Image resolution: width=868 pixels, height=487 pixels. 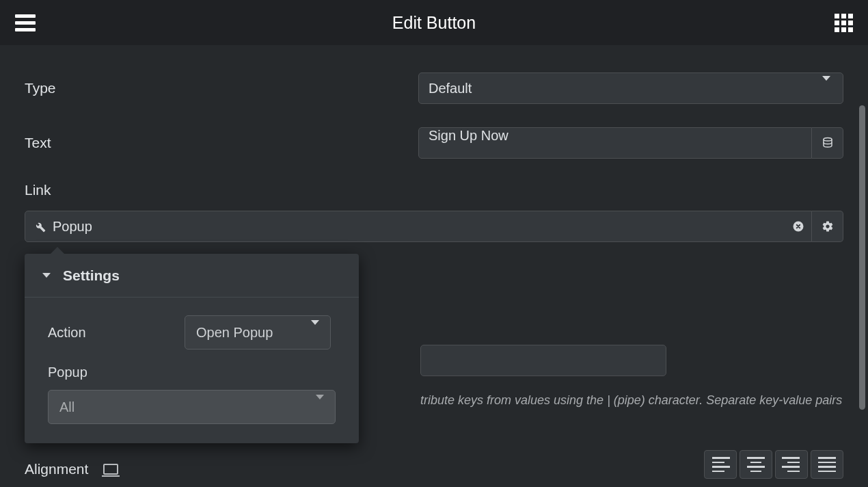 What do you see at coordinates (221, 143) in the screenshot?
I see `text-label: Text` at bounding box center [221, 143].